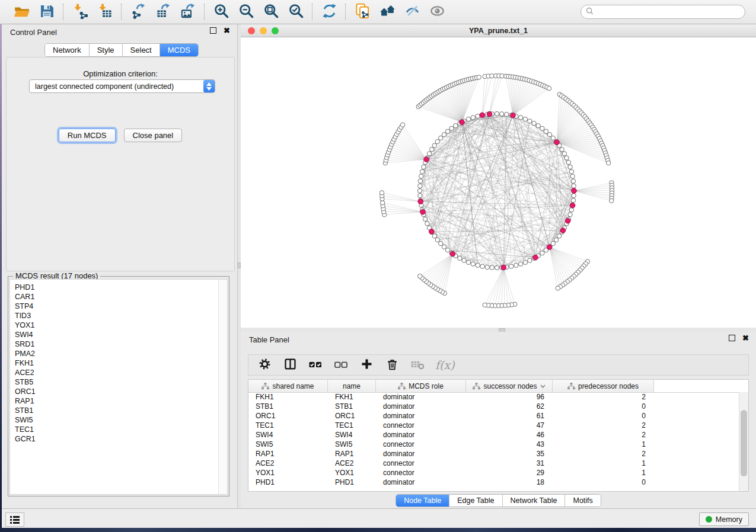 This screenshot has width=756, height=532. Describe the element at coordinates (582, 501) in the screenshot. I see `tab-motifs: Motifs` at that location.